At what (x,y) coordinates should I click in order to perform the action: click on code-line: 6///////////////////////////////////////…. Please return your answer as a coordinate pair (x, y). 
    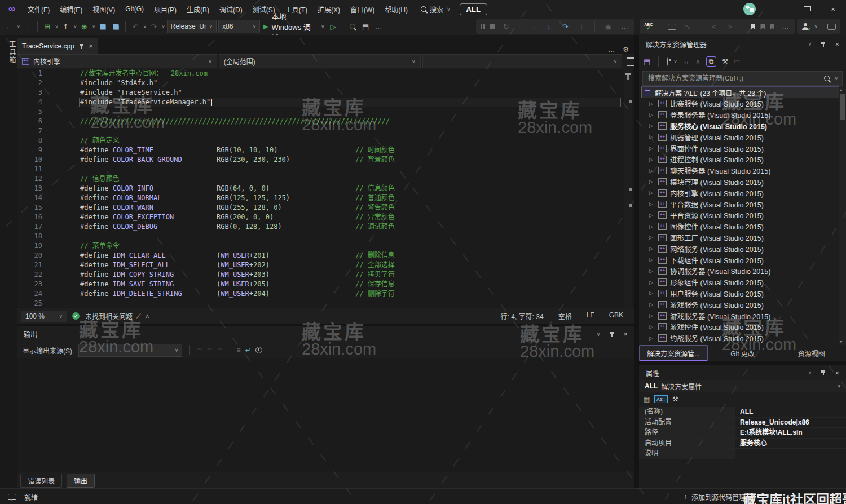
    Looking at the image, I should click on (326, 122).